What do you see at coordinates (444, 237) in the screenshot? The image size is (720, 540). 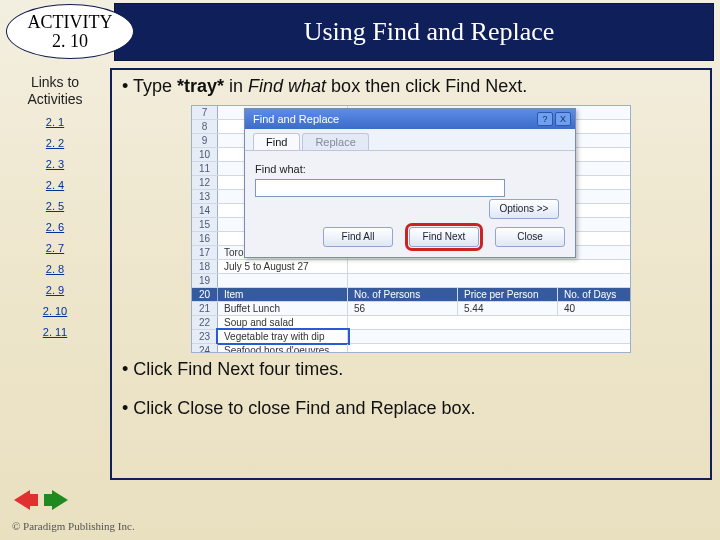 I see `find-next-button: Find Next` at bounding box center [444, 237].